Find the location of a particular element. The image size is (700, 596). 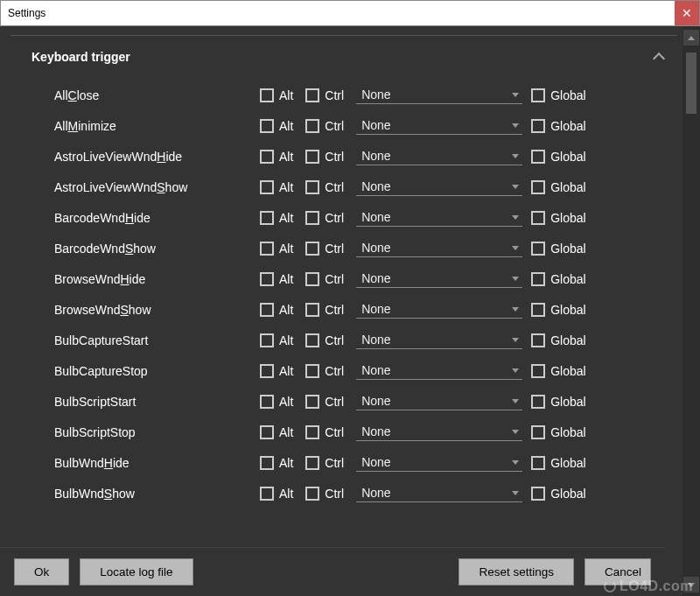

close-button: ✕ is located at coordinates (687, 13).